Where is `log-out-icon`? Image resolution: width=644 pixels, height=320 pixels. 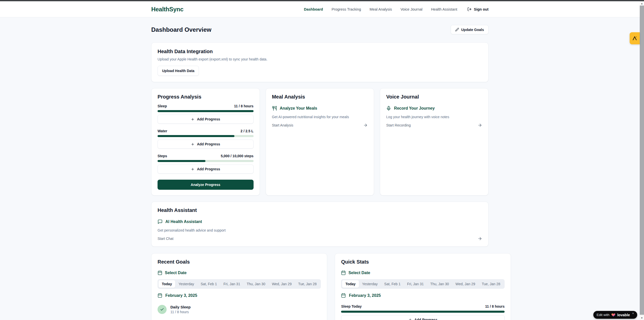 log-out-icon is located at coordinates (469, 9).